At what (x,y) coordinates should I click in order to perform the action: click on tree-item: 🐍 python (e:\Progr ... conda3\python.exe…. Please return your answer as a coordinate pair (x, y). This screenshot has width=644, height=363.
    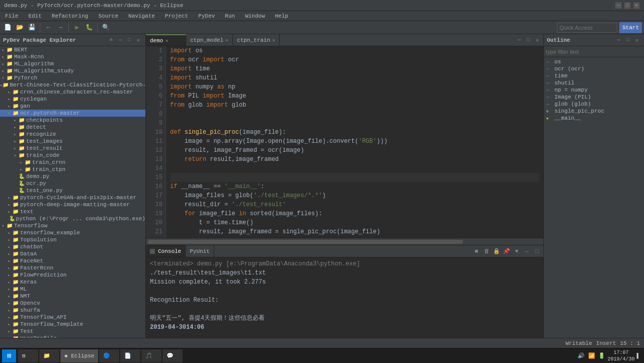
    Looking at the image, I should click on (72, 219).